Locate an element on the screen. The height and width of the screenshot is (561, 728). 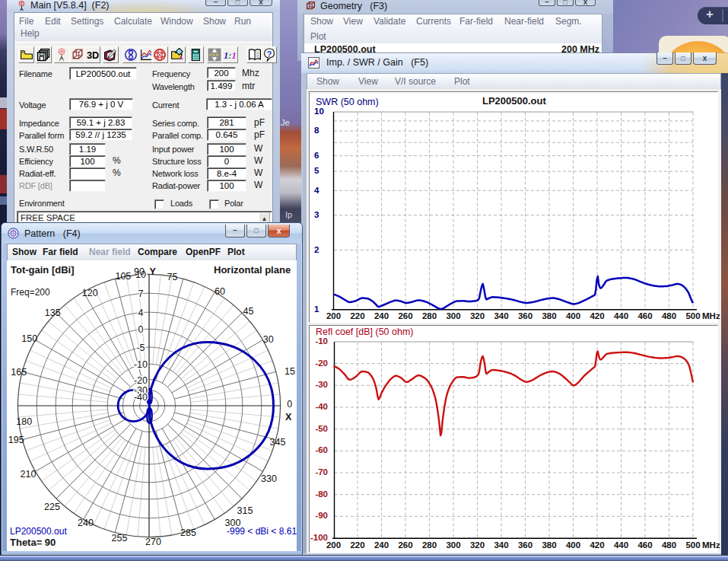
svg-text: 60 is located at coordinates (220, 292).